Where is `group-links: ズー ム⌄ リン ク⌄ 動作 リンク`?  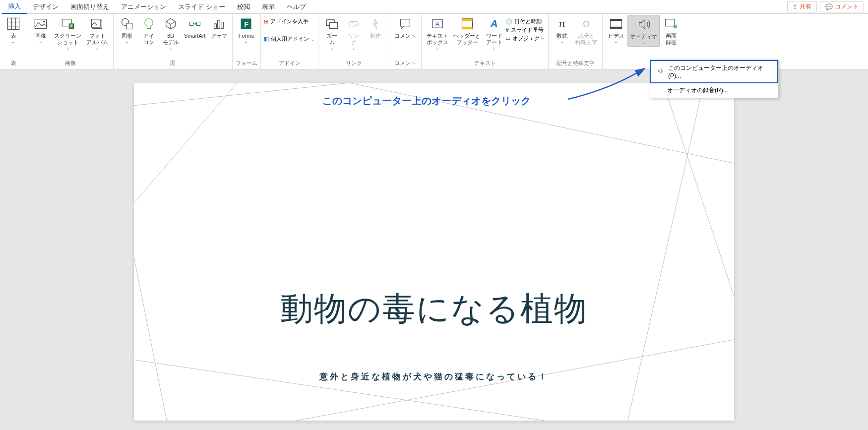 group-links: ズー ム⌄ リン ク⌄ 動作 リンク is located at coordinates (354, 42).